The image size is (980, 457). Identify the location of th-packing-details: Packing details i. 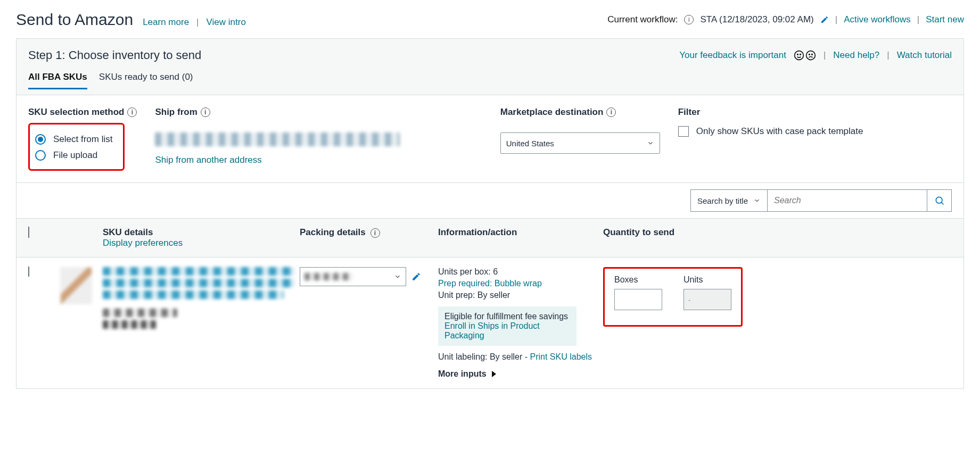
(366, 232).